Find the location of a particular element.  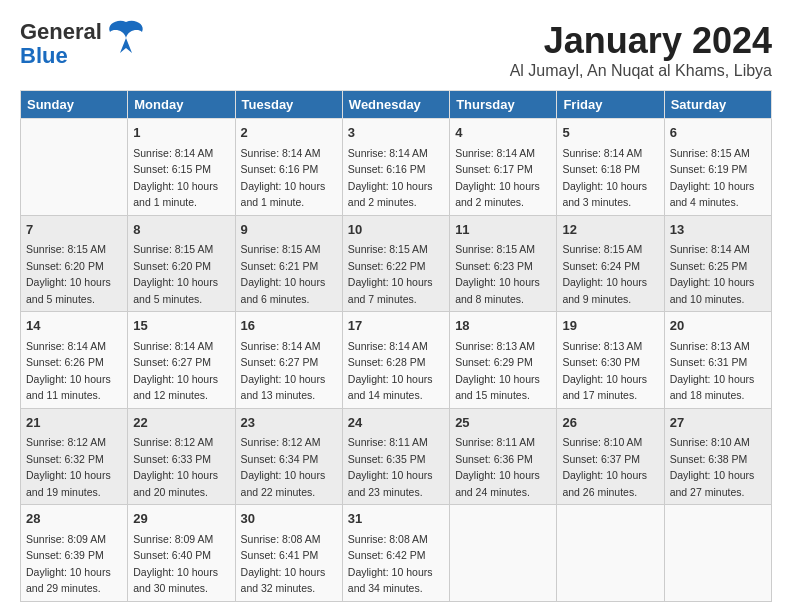

day-info: Sunrise: 8:08 AMSunset: 6:41 PMDaylight:… is located at coordinates (284, 564).